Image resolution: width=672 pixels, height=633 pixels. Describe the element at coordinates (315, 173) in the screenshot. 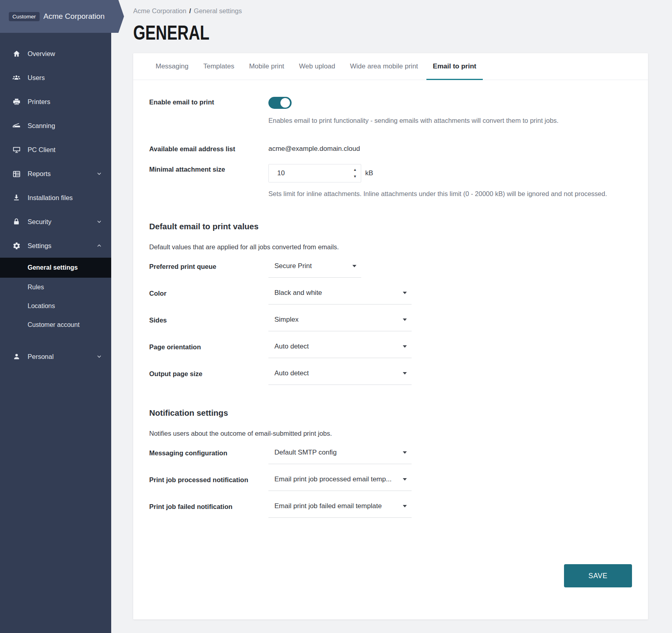

I see `attachment-size-input` at that location.